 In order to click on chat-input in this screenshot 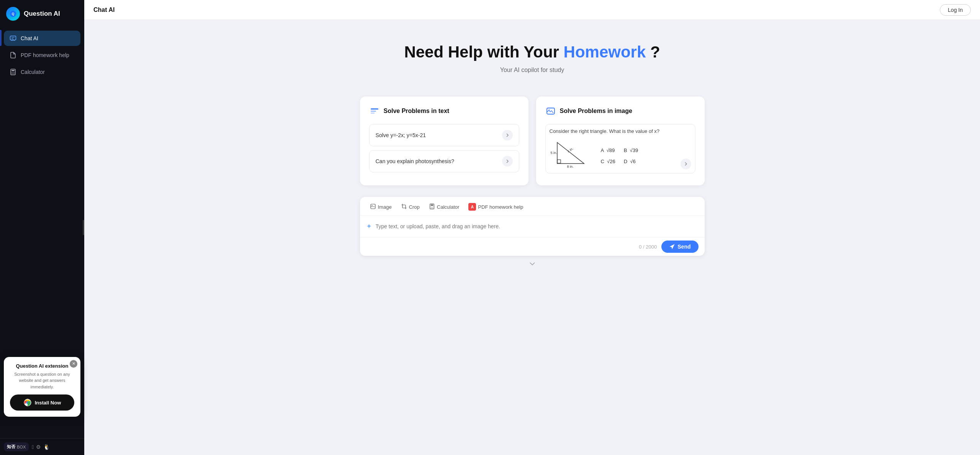, I will do `click(537, 226)`.